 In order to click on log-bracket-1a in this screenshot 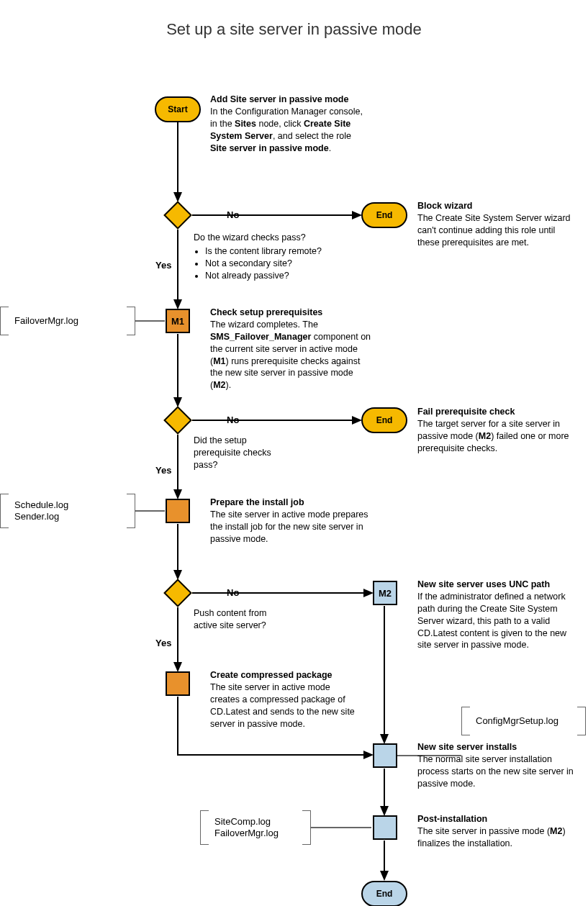, I will do `click(4, 321)`.